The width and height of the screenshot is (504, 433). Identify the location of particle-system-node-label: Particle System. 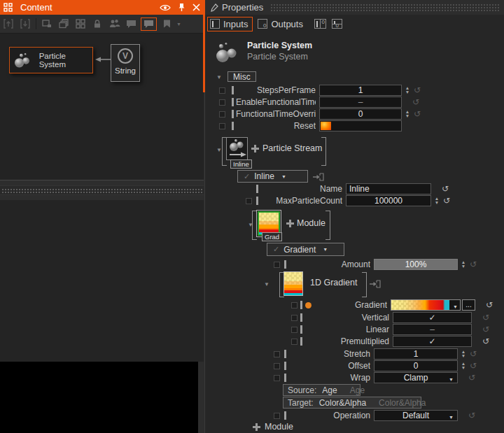
(66, 60).